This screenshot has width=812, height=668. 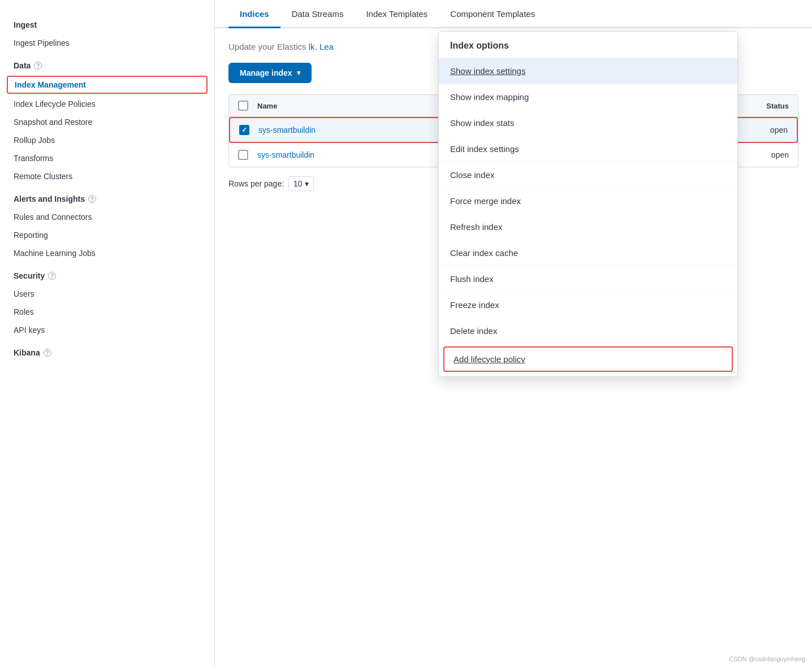 What do you see at coordinates (107, 32) in the screenshot?
I see `sidebar-section-ingest: Ingest Ingest Pipelines` at bounding box center [107, 32].